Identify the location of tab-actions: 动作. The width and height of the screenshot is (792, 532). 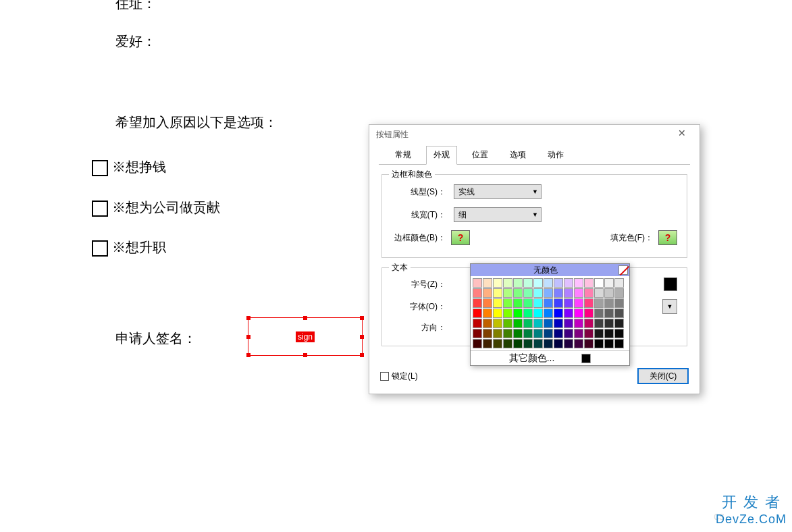
(556, 155).